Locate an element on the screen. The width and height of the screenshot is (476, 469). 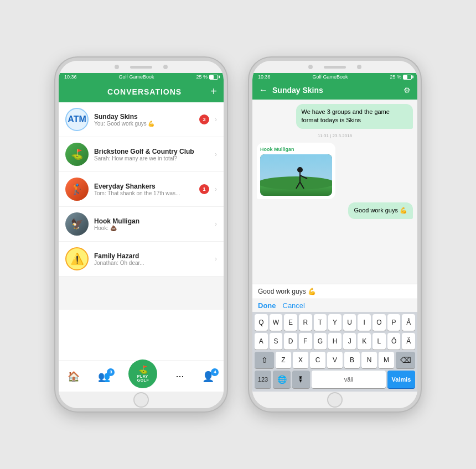
key-z: Z is located at coordinates (283, 360).